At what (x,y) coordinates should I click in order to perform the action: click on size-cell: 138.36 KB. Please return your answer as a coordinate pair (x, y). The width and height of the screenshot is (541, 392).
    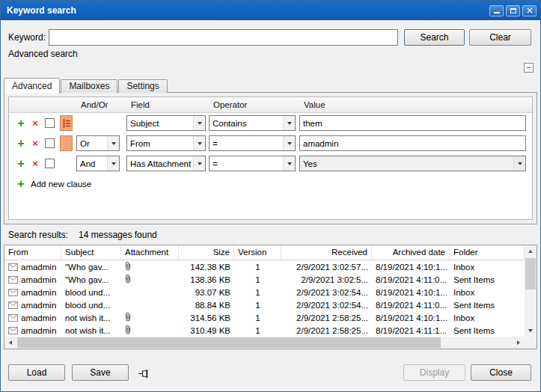
    Looking at the image, I should click on (207, 280).